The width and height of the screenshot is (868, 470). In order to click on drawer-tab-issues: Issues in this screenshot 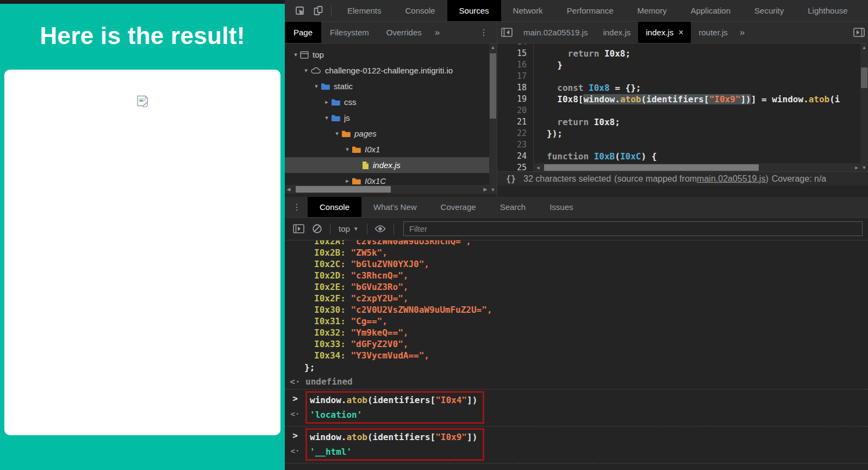, I will do `click(561, 207)`.